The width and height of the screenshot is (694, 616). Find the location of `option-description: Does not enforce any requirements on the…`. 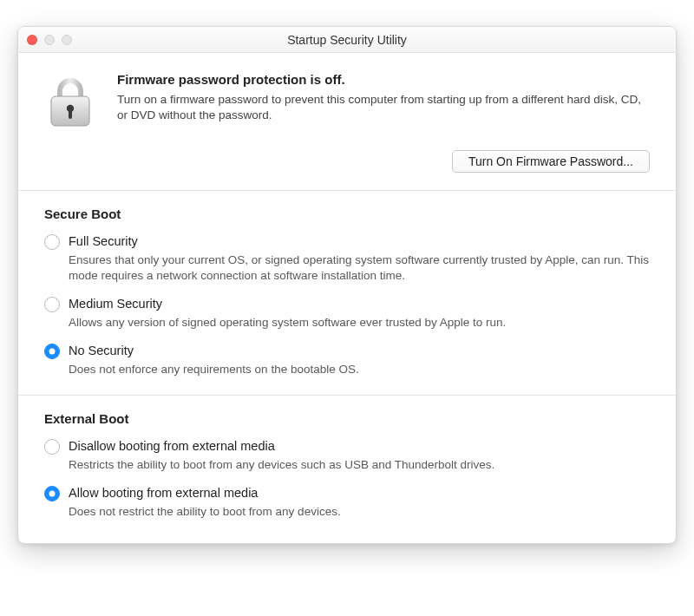

option-description: Does not enforce any requirements on the… is located at coordinates (359, 370).